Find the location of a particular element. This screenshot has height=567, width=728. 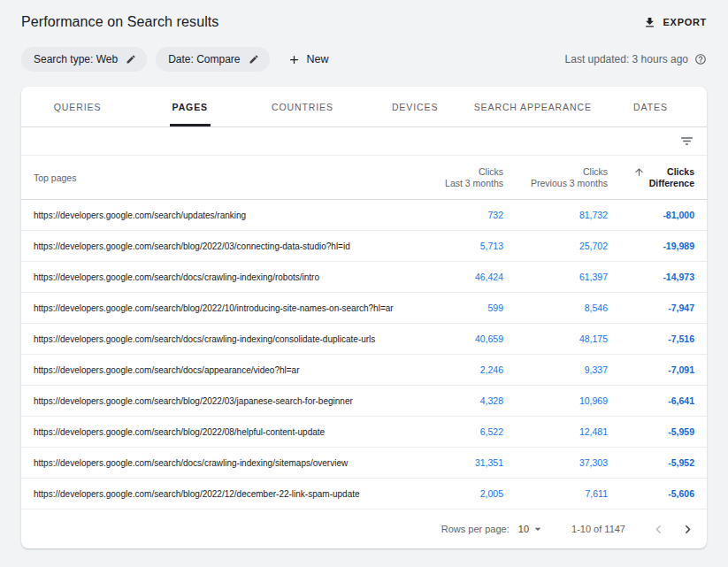

help-circle-icon is located at coordinates (701, 59).